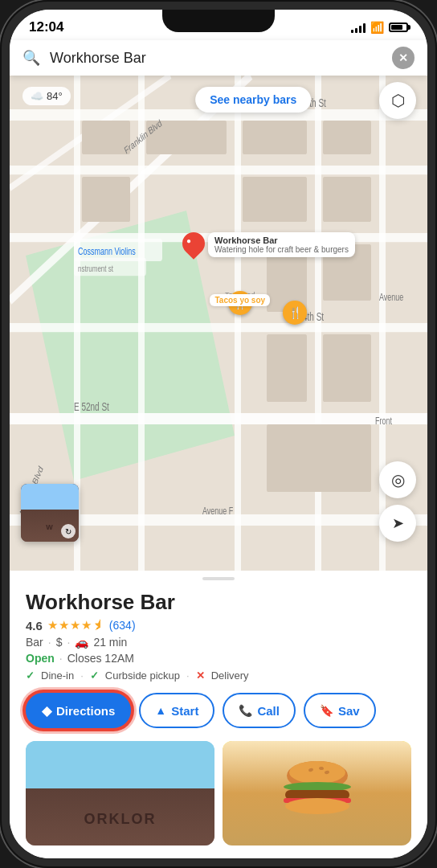 This screenshot has height=868, width=437. What do you see at coordinates (218, 658) in the screenshot?
I see `hours-row: Open · Closes 12AM` at bounding box center [218, 658].